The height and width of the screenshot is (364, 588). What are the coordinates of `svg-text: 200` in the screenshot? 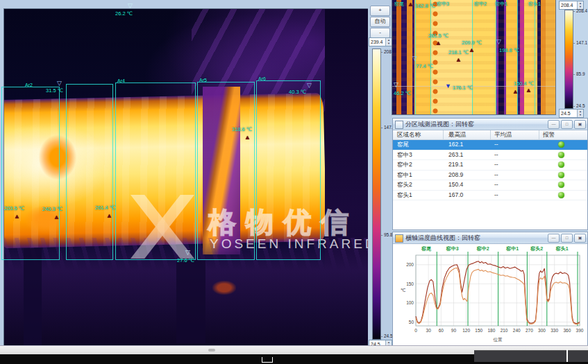 It's located at (410, 265).